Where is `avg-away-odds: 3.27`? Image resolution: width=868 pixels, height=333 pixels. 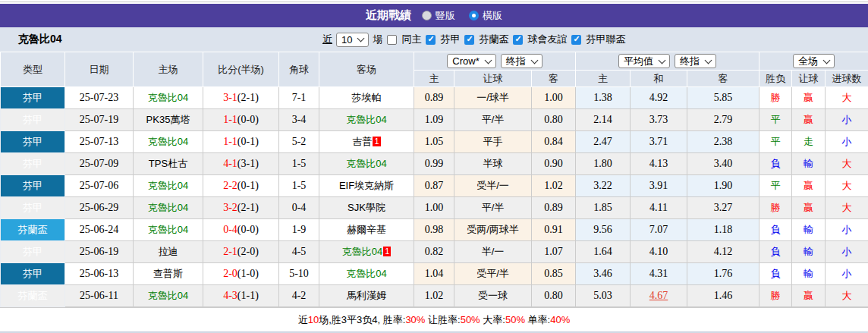 avg-away-odds: 3.27 is located at coordinates (724, 208).